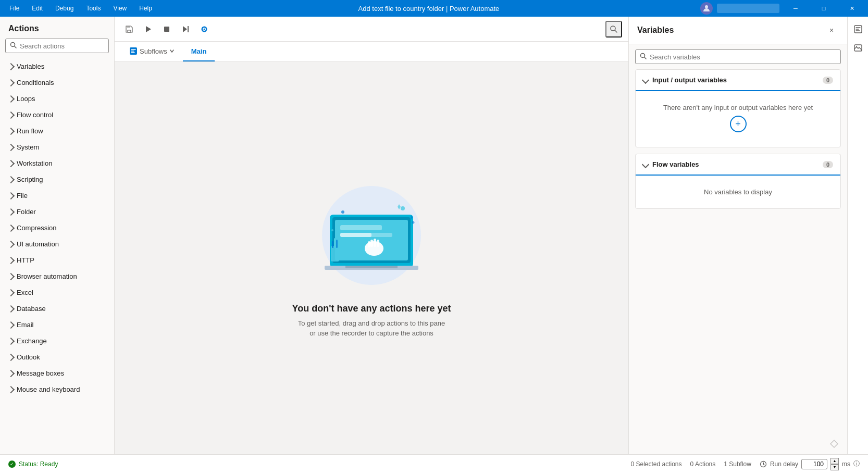 This screenshot has height=473, width=868. Describe the element at coordinates (120, 8) in the screenshot. I see `menu-view: View` at that location.